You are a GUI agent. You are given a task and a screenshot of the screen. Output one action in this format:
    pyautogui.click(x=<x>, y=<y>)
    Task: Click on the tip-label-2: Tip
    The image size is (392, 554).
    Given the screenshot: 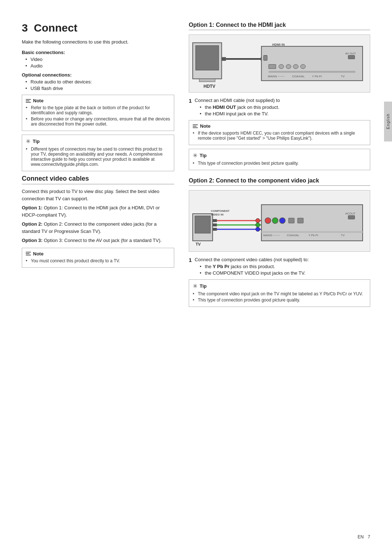 What is the action you would take?
    pyautogui.click(x=203, y=286)
    